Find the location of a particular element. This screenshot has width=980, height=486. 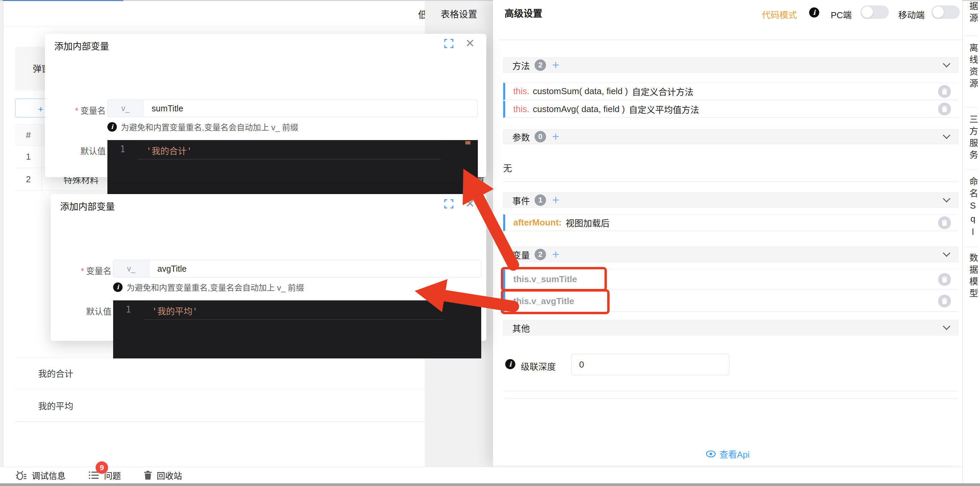

tab-table-settings: 表格设置 is located at coordinates (459, 14).